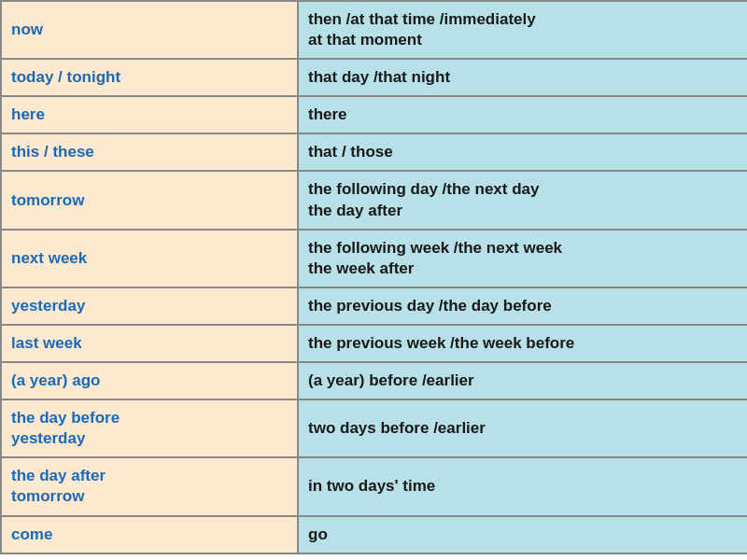  What do you see at coordinates (149, 428) in the screenshot?
I see `left-cell: the day before yesterday` at bounding box center [149, 428].